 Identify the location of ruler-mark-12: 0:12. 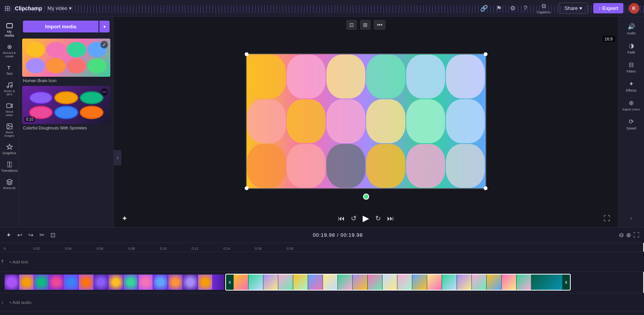
(195, 249).